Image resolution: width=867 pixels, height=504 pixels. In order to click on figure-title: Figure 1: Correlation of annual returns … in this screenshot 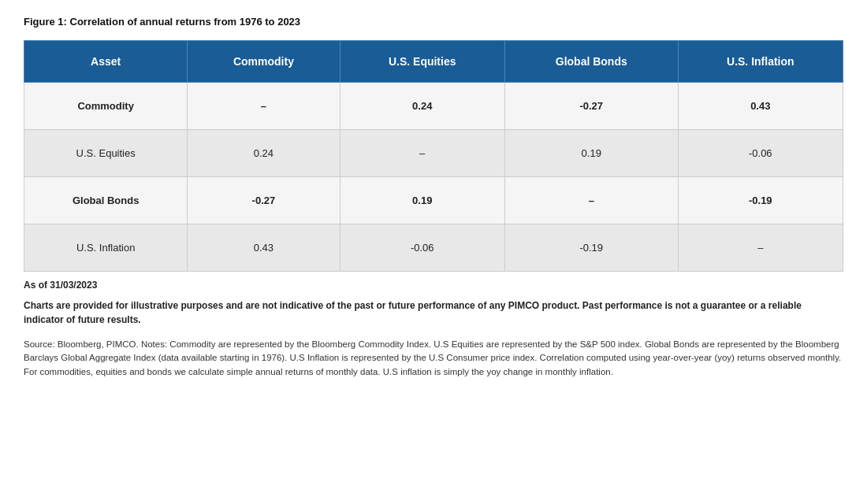, I will do `click(434, 22)`.